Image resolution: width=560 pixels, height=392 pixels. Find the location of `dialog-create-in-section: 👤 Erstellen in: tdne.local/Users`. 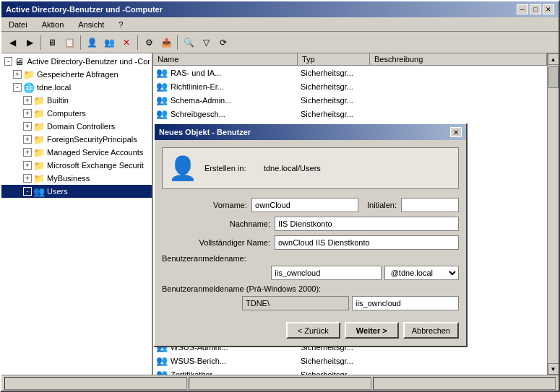

dialog-create-in-section: 👤 Erstellen in: tdne.local/Users is located at coordinates (311, 168).